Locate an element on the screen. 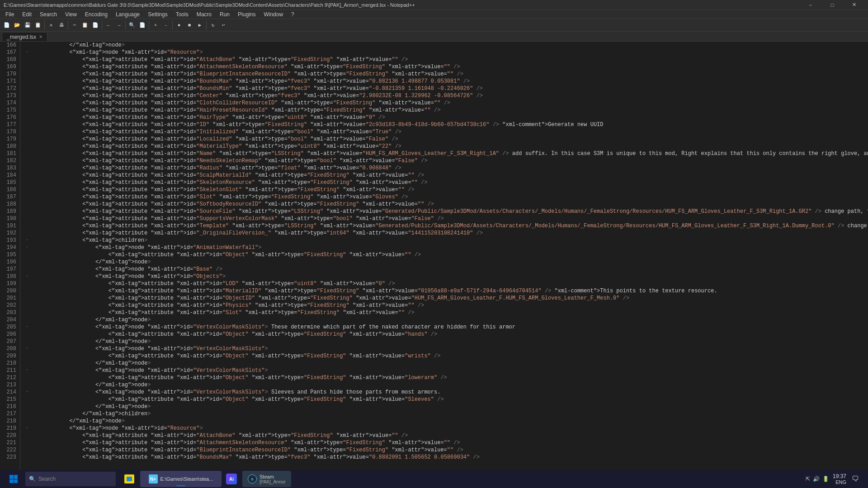 The height and width of the screenshot is (488, 868). code-text-182: <"xml-tag">attribute "xml-attr">id="Need… is located at coordinates (449, 161).